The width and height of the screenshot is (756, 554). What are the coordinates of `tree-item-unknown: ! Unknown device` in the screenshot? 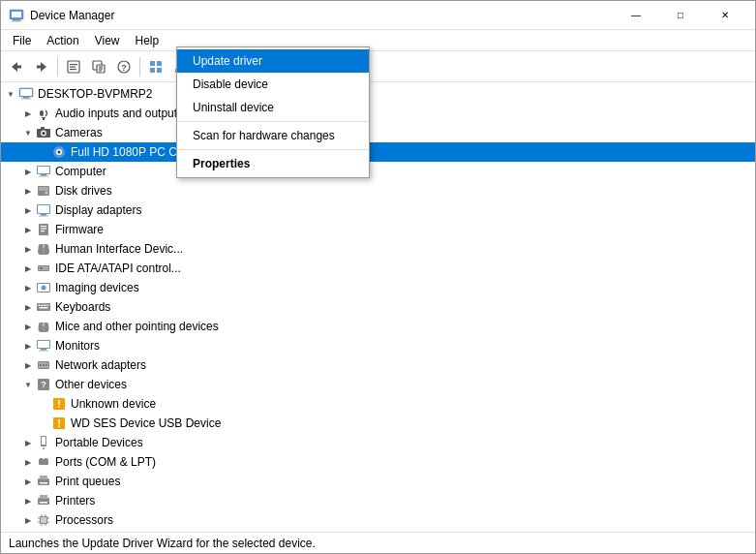 It's located at (378, 404).